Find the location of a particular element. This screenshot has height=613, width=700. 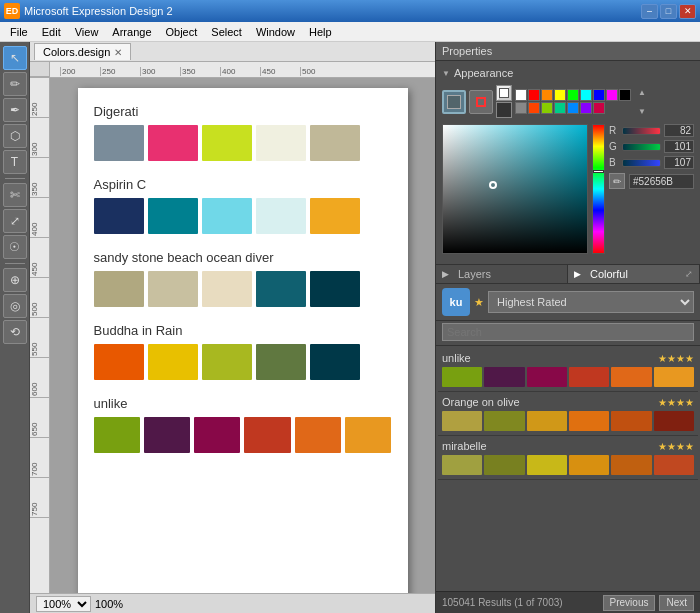

sort-dropdown: Highest Rated Most Recent Most Downloads… is located at coordinates (591, 302).